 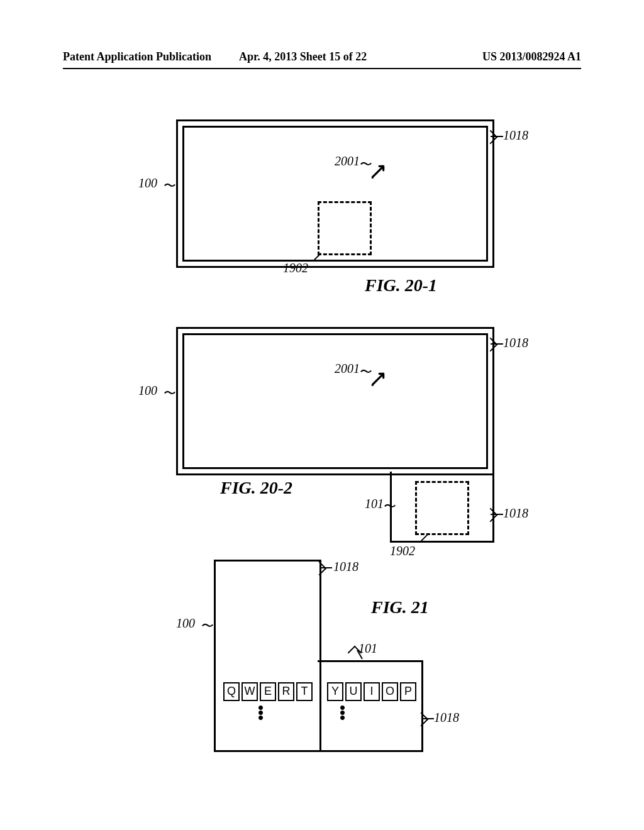 What do you see at coordinates (353, 692) in the screenshot?
I see `key-u: U` at bounding box center [353, 692].